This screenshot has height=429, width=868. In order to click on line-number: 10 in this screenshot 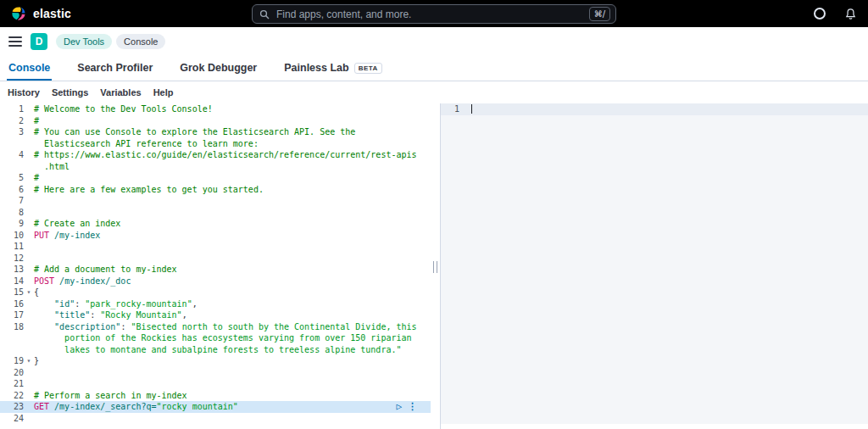, I will do `click(12, 236)`.